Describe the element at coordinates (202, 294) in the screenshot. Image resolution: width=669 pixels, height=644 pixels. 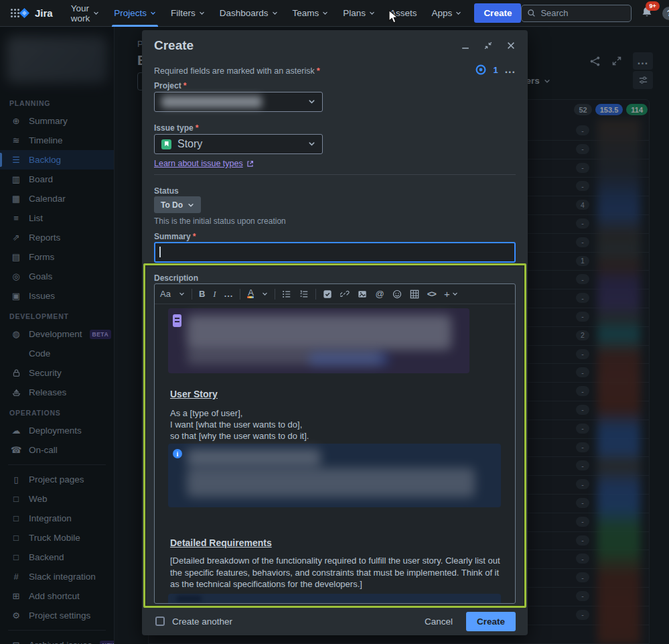
I see `bold-button: B` at that location.